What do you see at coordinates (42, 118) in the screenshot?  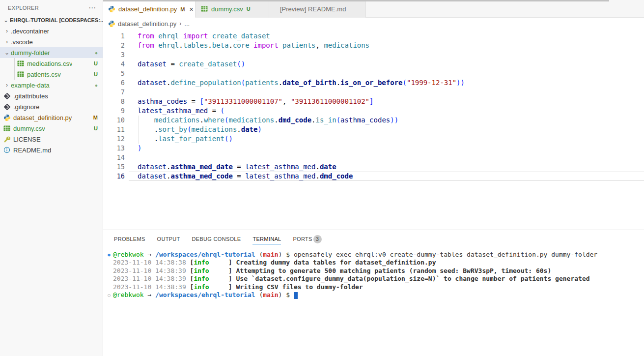 I see `file-tree-item-label: dataset_definition.py` at bounding box center [42, 118].